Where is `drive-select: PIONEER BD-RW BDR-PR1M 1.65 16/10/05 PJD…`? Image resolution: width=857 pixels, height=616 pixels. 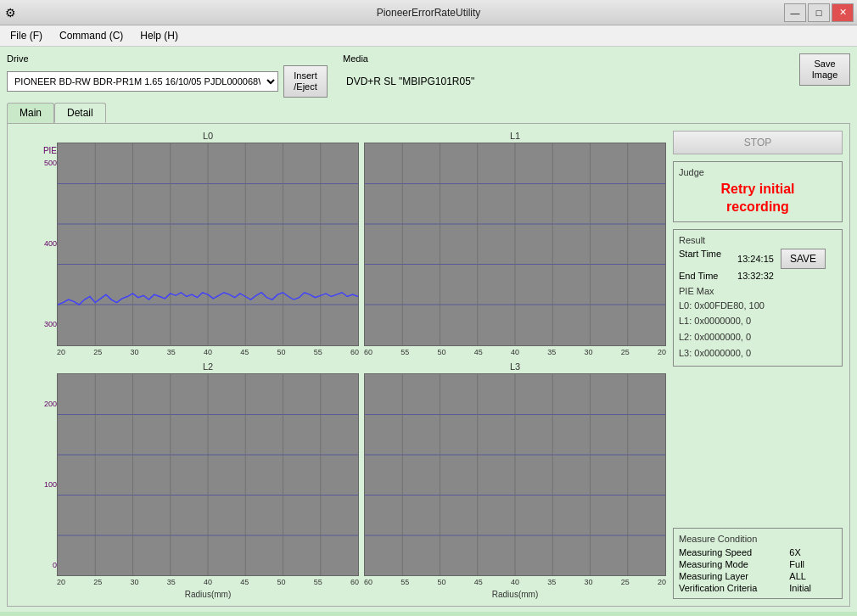 drive-select: PIONEER BD-RW BDR-PR1M 1.65 16/10/05 PJD… is located at coordinates (143, 81).